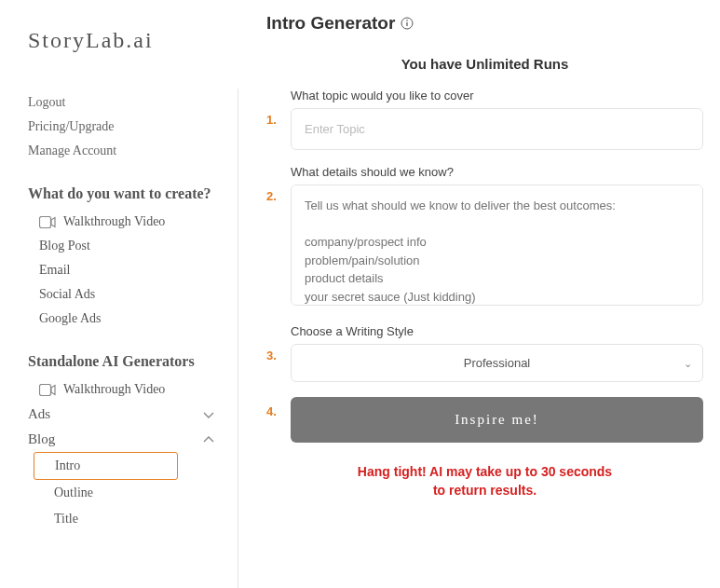  Describe the element at coordinates (133, 127) in the screenshot. I see `account-links: Logout Pricing/Upgrade Manage Account` at that location.